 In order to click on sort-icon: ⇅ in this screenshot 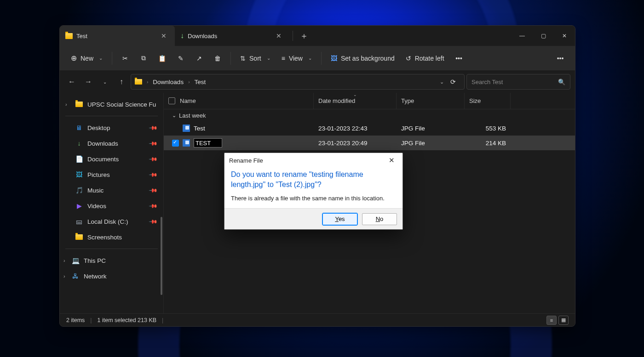, I will do `click(243, 58)`.